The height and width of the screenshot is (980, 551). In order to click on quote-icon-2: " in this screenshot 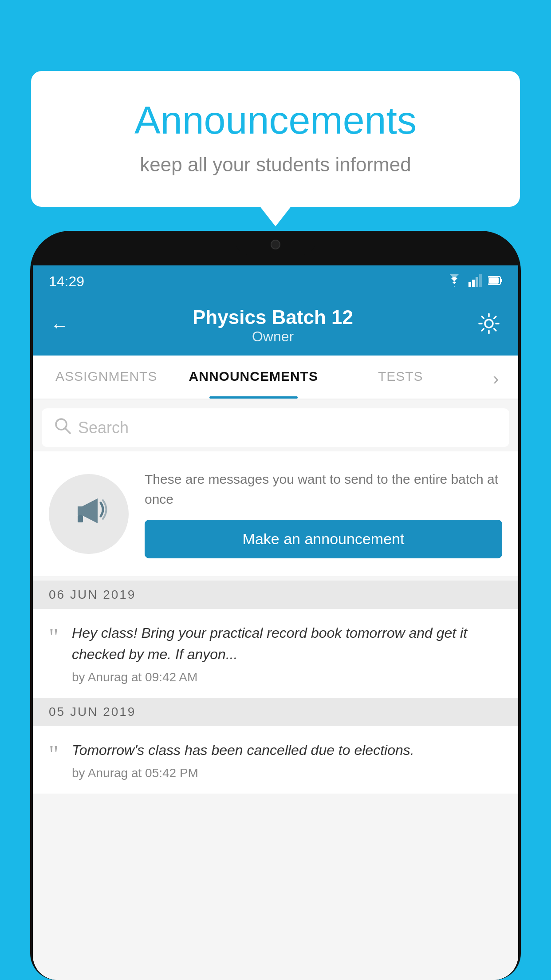, I will do `click(54, 754)`.